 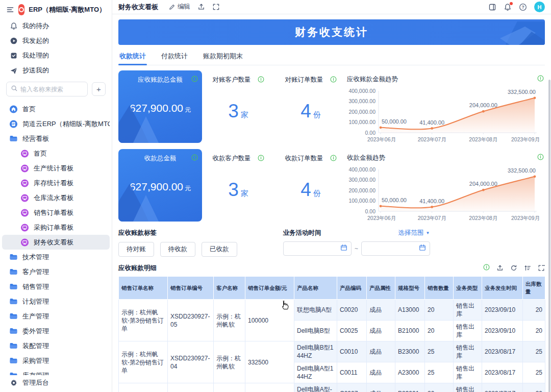 I want to click on dashboard-item: 库存统计看板, so click(x=56, y=183).